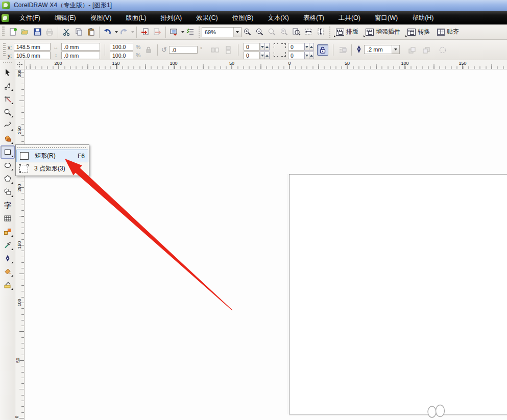 The image size is (507, 420). I want to click on ellipse-tool, so click(8, 165).